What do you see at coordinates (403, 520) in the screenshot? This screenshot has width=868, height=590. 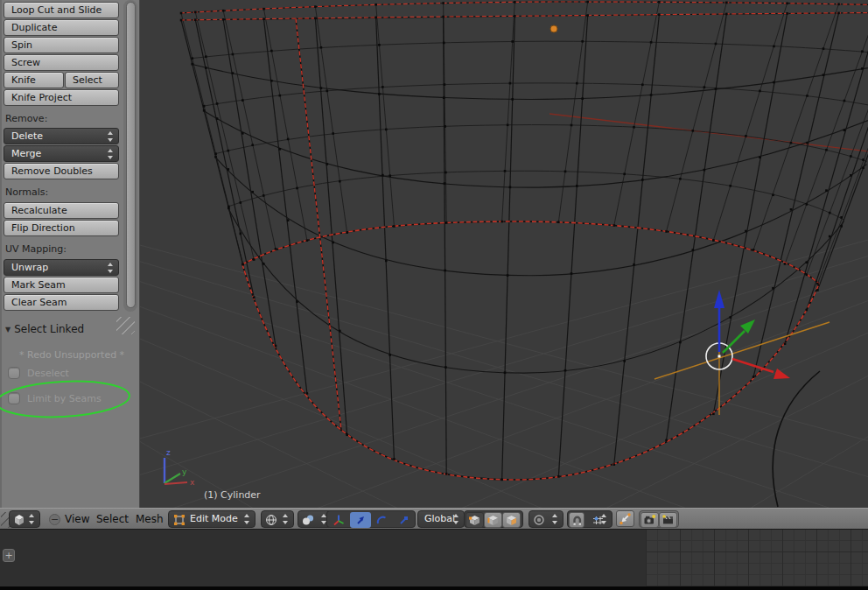 I see `scale-arrow-icon` at bounding box center [403, 520].